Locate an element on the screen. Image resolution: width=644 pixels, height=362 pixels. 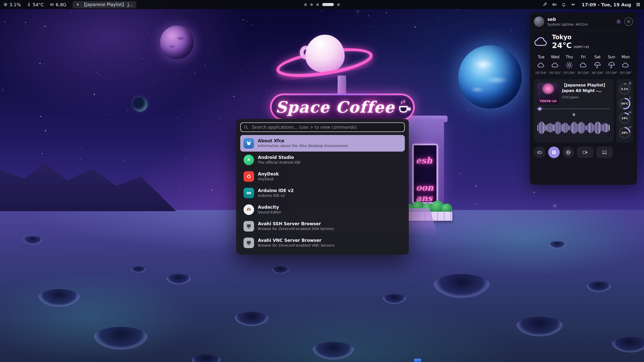
app-list: About Xfce Information about the Xfce De… is located at coordinates (323, 193).